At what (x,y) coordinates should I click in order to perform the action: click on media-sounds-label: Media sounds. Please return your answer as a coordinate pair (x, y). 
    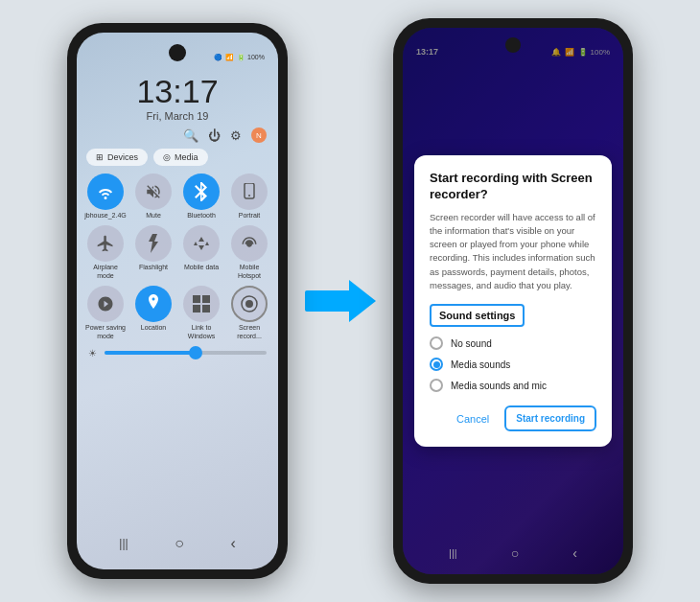
    Looking at the image, I should click on (480, 364).